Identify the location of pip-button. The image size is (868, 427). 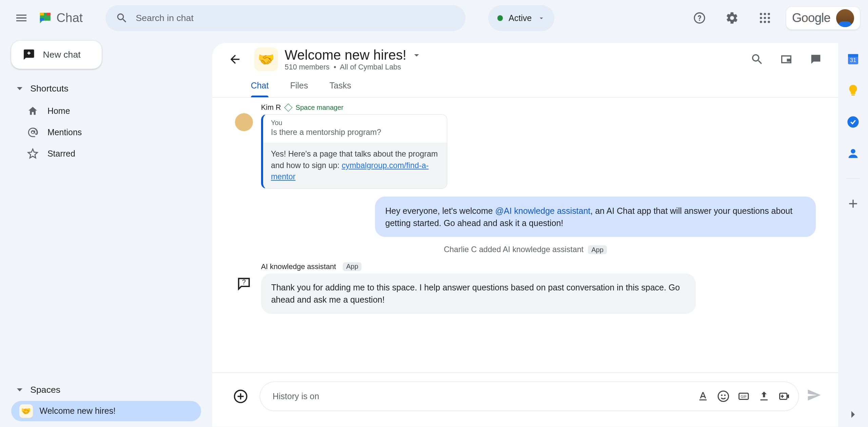
(787, 60).